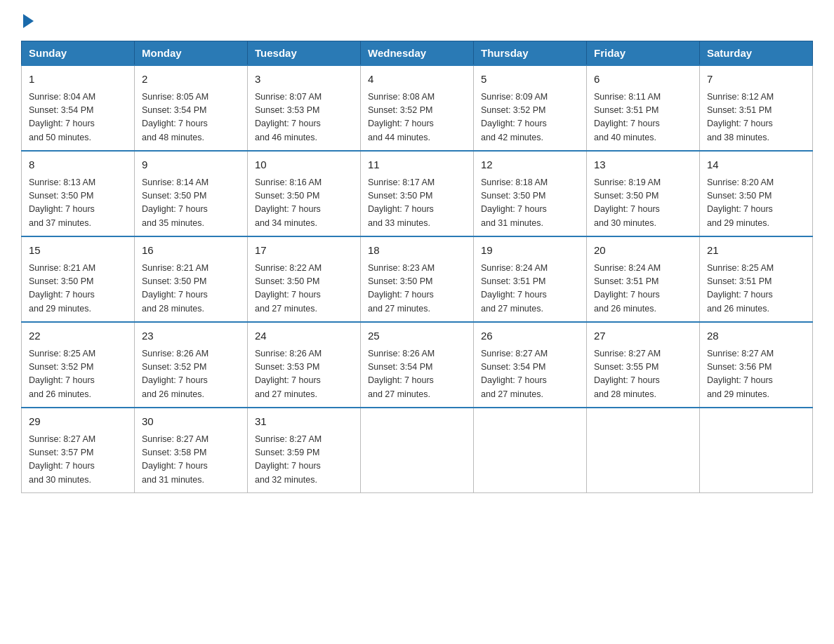  Describe the element at coordinates (191, 118) in the screenshot. I see `day-info: Sunrise: 8:05 AMSunset: 3:54 PMDaylight:…` at that location.